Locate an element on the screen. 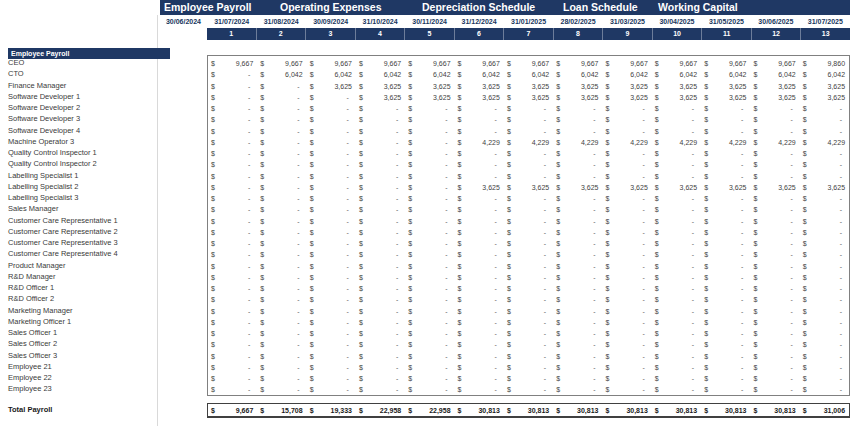 This screenshot has width=850, height=426. tab-employee-payroll: Employee Payroll is located at coordinates (208, 8).